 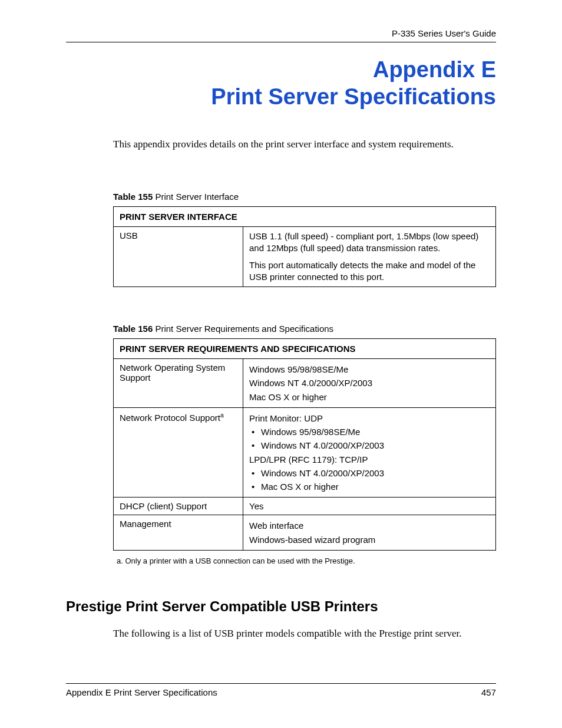 What do you see at coordinates (370, 533) in the screenshot?
I see `table-156-r4-value: Web interface Windows-based wizard progr…` at bounding box center [370, 533].